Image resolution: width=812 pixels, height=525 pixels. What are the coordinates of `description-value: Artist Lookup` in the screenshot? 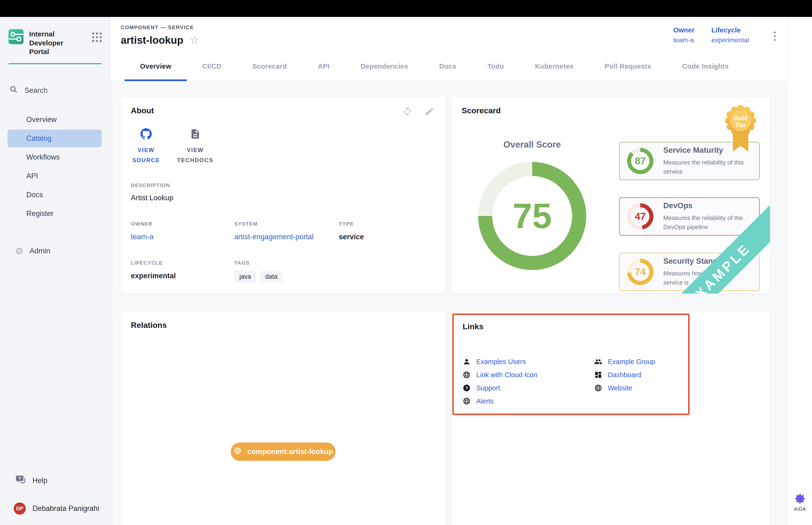 It's located at (283, 198).